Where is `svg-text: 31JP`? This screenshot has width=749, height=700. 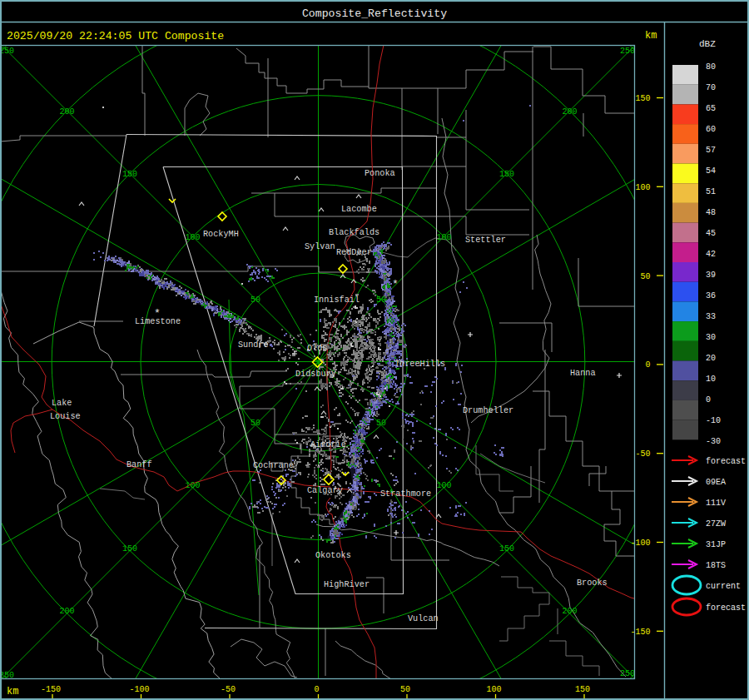
svg-text: 31JP is located at coordinates (716, 544).